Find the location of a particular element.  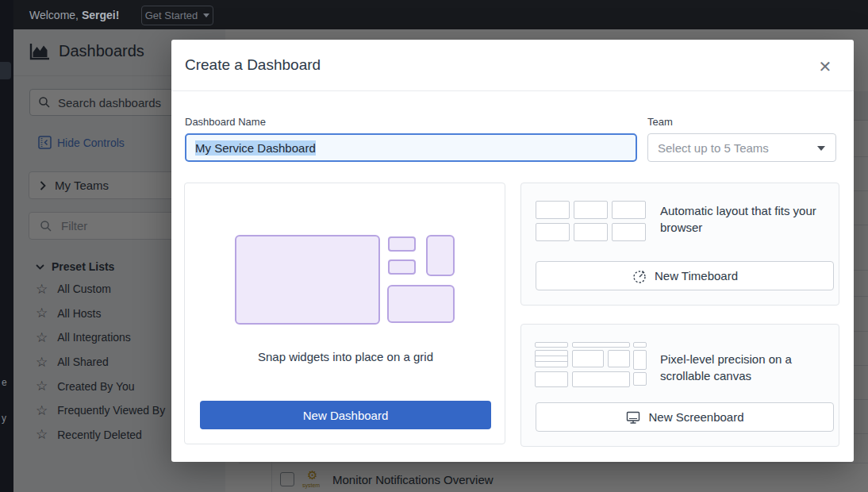

dashboard-name-label: Dashboard Name is located at coordinates (225, 122).